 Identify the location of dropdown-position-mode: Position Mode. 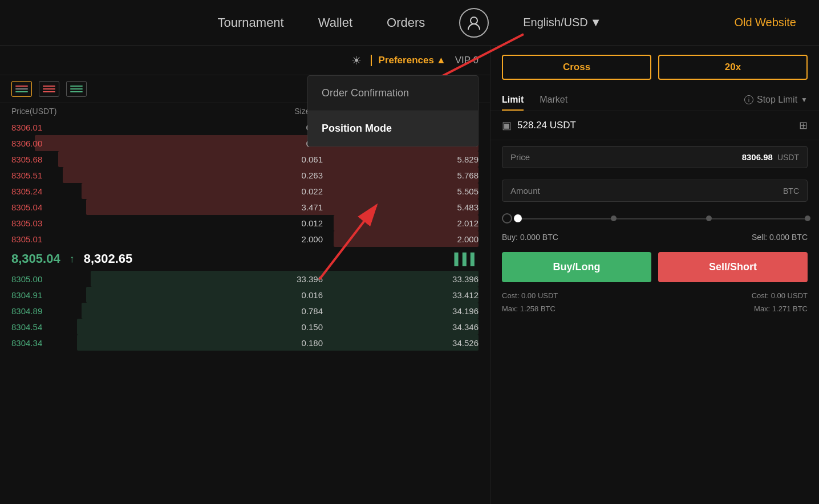
(393, 129).